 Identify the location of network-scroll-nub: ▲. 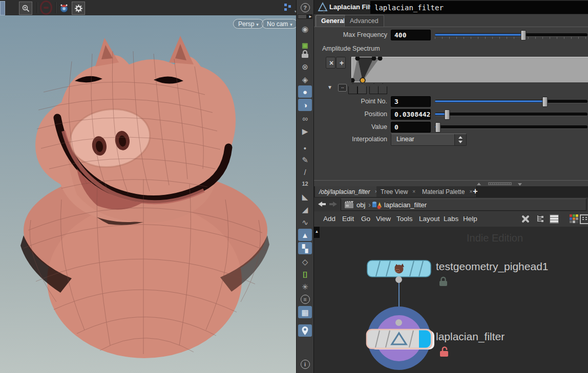
(317, 232).